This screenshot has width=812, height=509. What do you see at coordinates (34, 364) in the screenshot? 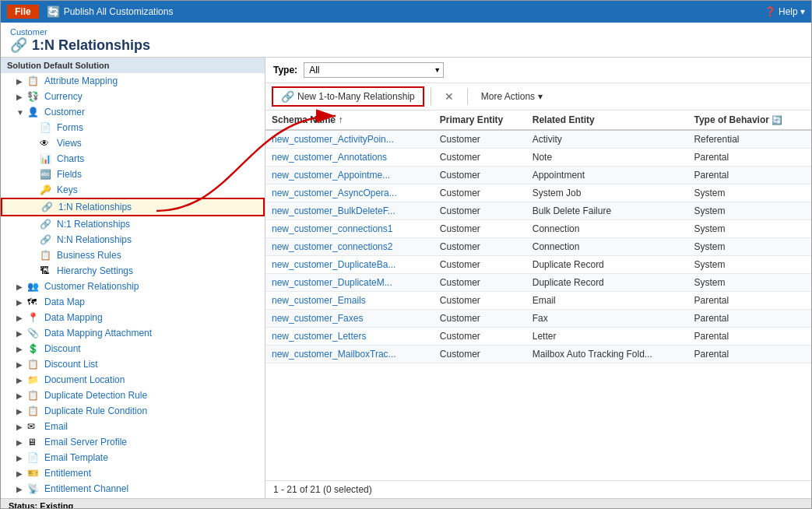
I see `item-icon: 📋` at bounding box center [34, 364].